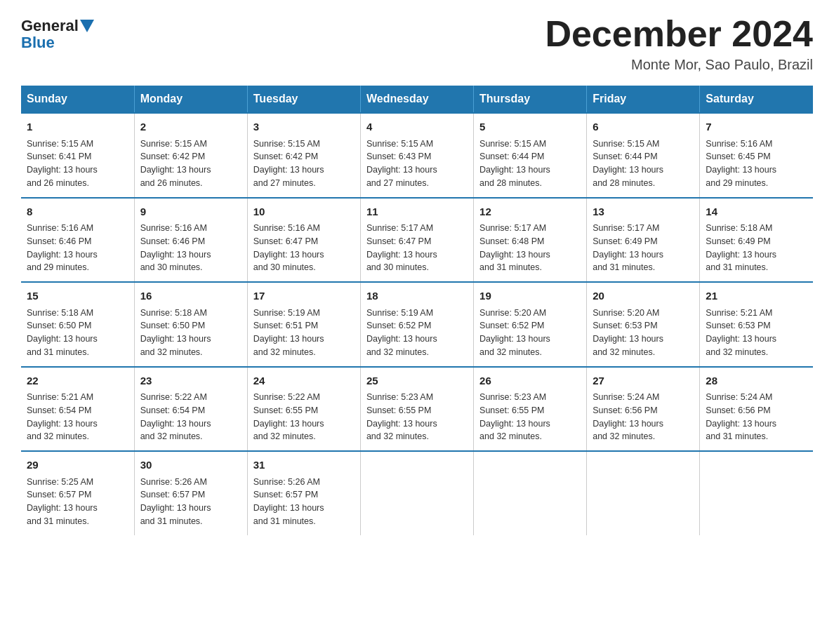 The height and width of the screenshot is (644, 834). What do you see at coordinates (530, 248) in the screenshot?
I see `day-info: Sunrise: 5:17 AMSunset: 6:48 PMDaylight:…` at bounding box center [530, 248].